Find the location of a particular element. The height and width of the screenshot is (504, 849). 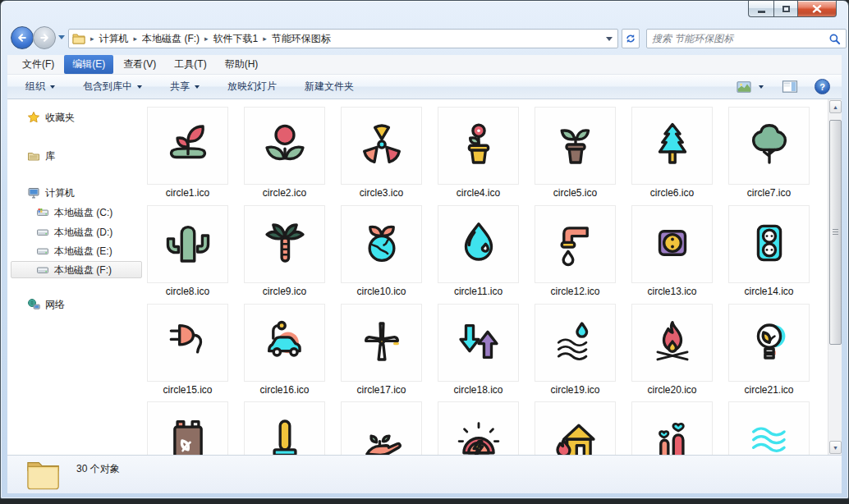

menu-item: 帮助(H) is located at coordinates (241, 64).